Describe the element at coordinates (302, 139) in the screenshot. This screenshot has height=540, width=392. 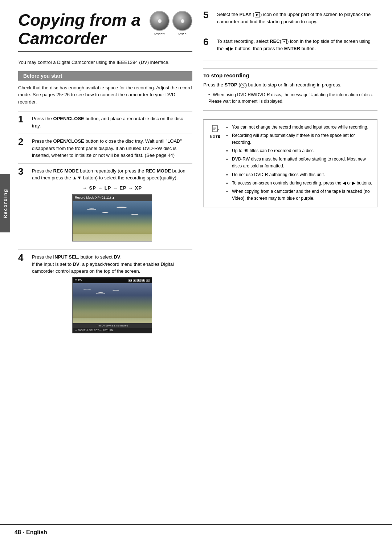
I see `note-text-2: Recording will stop automatically if the…` at that location.